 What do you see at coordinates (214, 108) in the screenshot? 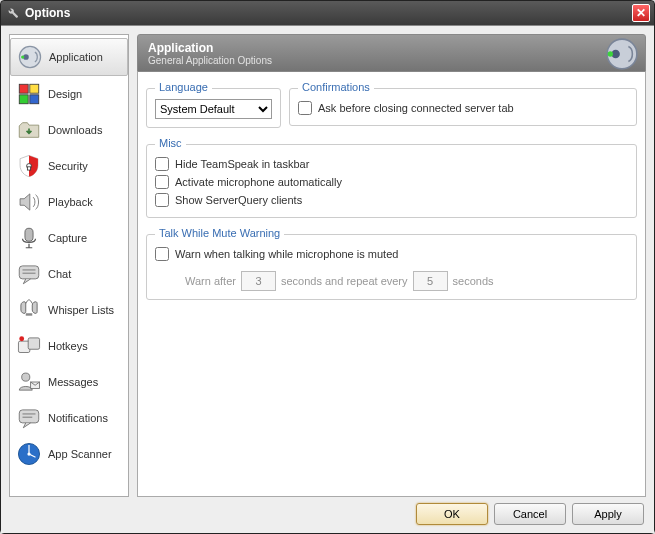
I see `language-group: Language System Default` at bounding box center [214, 108].